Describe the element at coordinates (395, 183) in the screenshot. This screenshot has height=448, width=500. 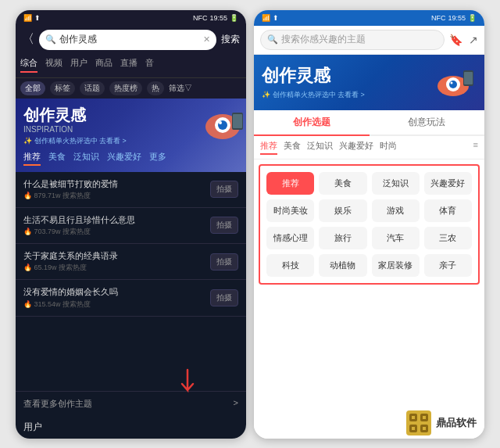
I see `cat-knowledge: 泛知识` at that location.